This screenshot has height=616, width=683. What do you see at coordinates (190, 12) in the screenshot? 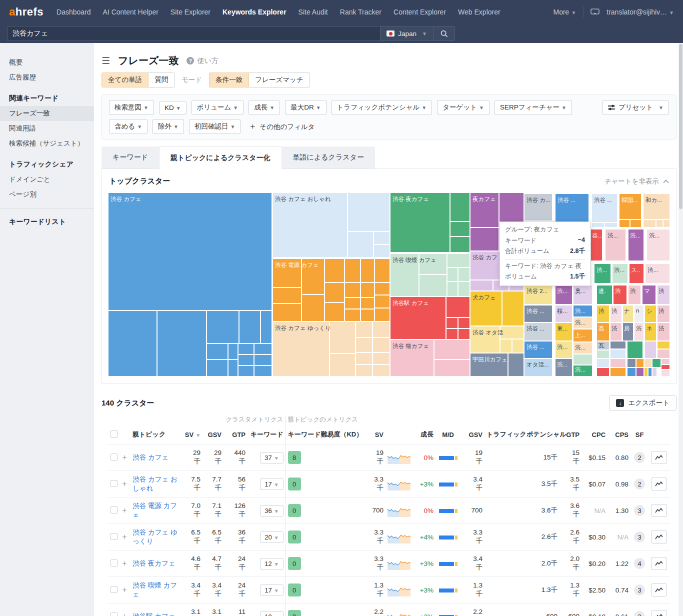
I see `nav-item-3: Site Explorer` at bounding box center [190, 12].